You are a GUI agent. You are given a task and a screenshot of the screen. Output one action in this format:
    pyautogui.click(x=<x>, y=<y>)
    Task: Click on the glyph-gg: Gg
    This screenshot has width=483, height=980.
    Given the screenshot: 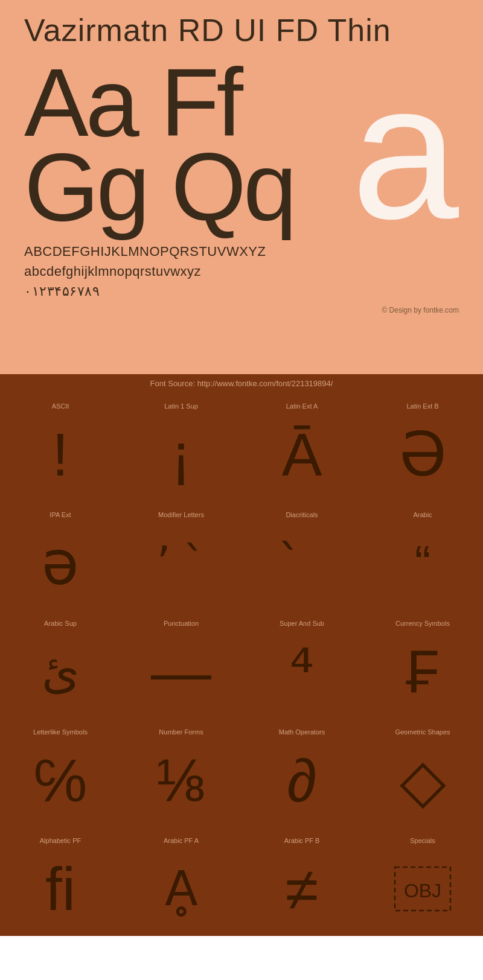 What is the action you would take?
    pyautogui.click(x=86, y=187)
    